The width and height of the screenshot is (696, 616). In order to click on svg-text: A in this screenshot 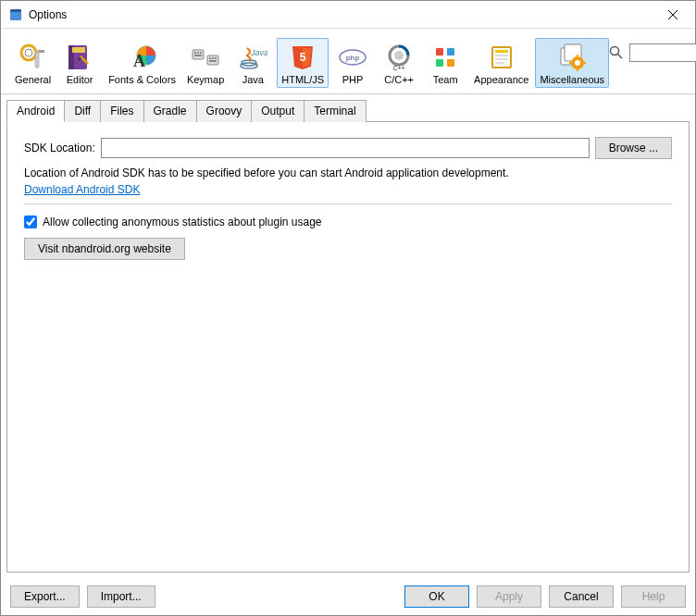, I will do `click(139, 61)`.